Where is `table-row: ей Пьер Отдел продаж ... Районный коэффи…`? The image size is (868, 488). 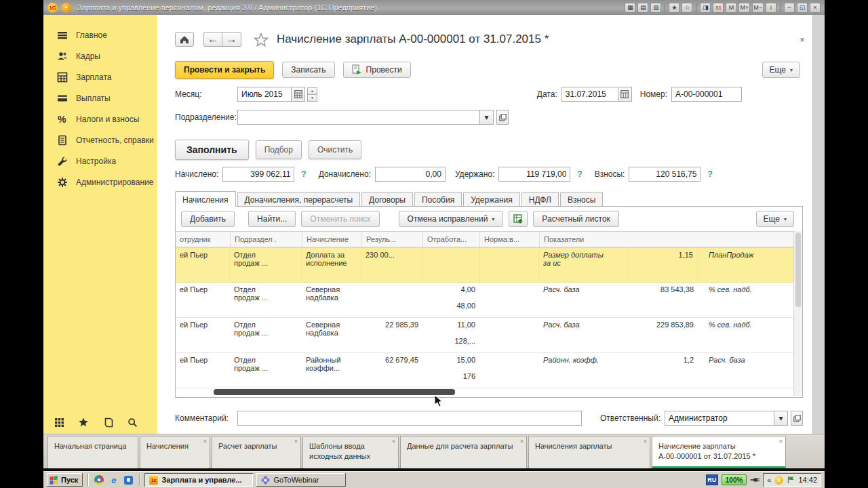
table-row: ей Пьер Отдел продаж ... Районный коэффи… is located at coordinates (489, 371).